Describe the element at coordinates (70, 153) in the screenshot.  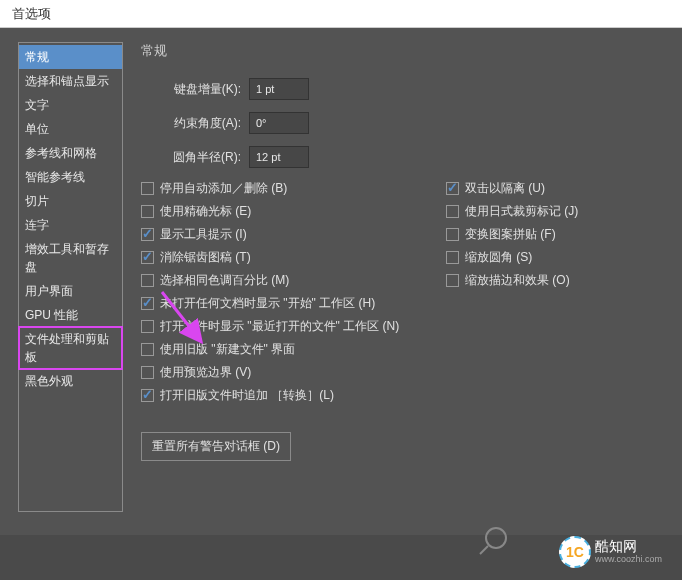
I see `sidebar-item-4: 参考线和网格` at that location.